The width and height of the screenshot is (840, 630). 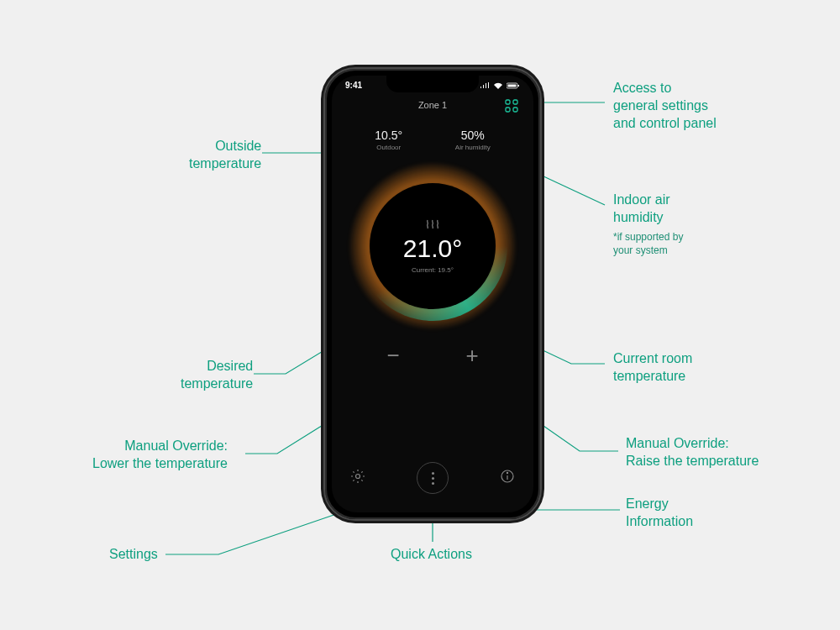 What do you see at coordinates (433, 246) in the screenshot?
I see `temperature-dial: 21.0° Current: 19.5°` at bounding box center [433, 246].